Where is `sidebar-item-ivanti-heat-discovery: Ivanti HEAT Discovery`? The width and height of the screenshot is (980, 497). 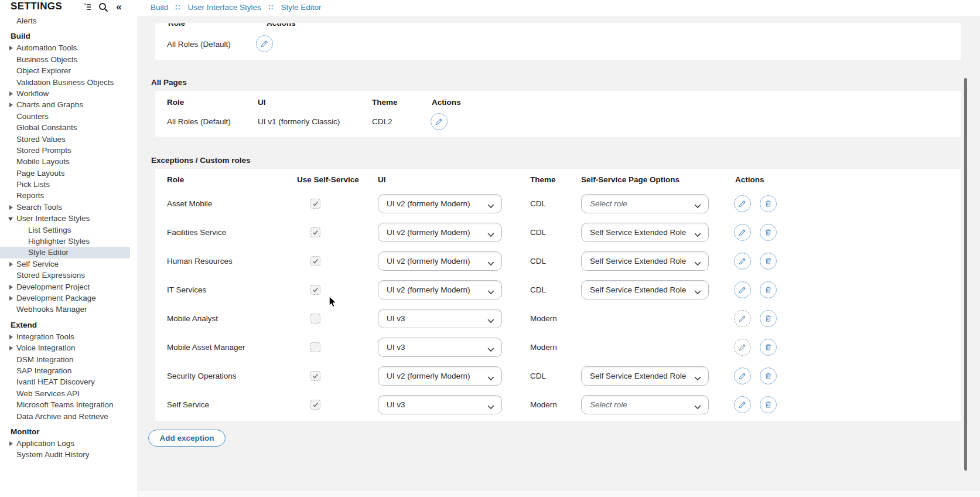 sidebar-item-ivanti-heat-discovery: Ivanti HEAT Discovery is located at coordinates (69, 382).